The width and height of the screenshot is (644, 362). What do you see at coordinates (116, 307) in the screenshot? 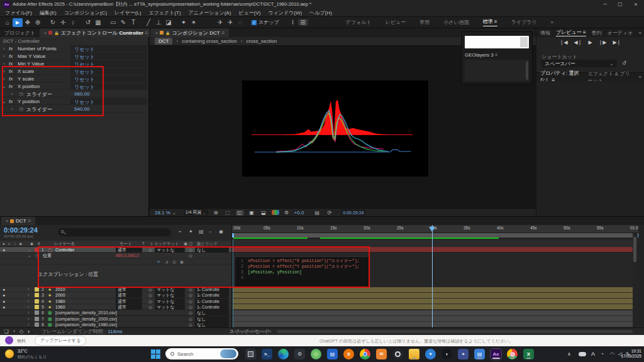
I see `layer-row-1960: ●› 5 ★ 1960 通常⌄ ◎ マットな⌄ ◎ 1. Controlle⌄` at bounding box center [116, 307].